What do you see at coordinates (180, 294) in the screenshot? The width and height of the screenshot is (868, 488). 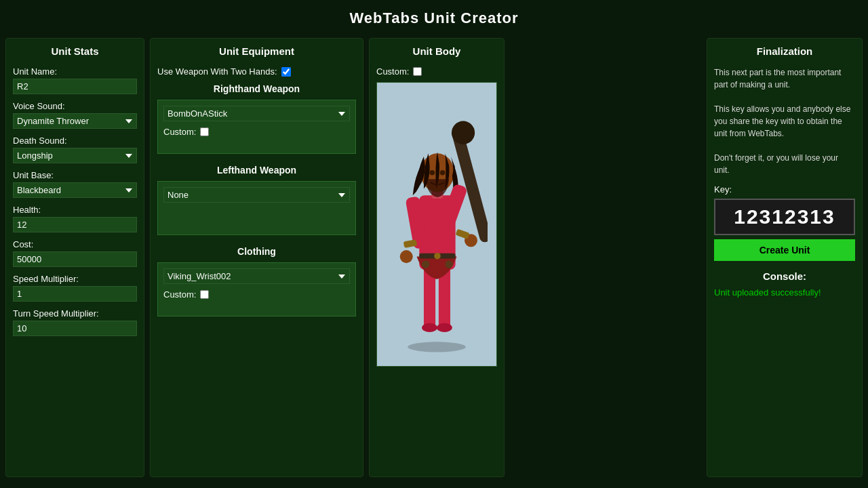 I see `clothing-custom-label: Custom:` at bounding box center [180, 294].